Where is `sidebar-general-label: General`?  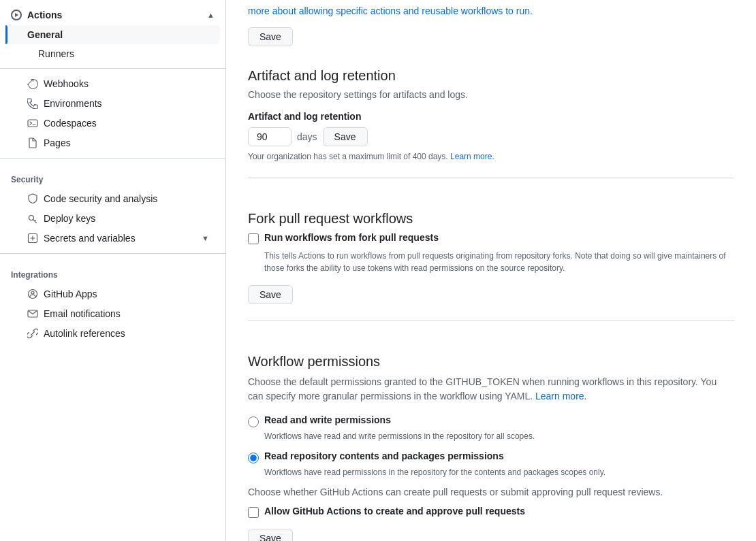
sidebar-general-label: General is located at coordinates (45, 35).